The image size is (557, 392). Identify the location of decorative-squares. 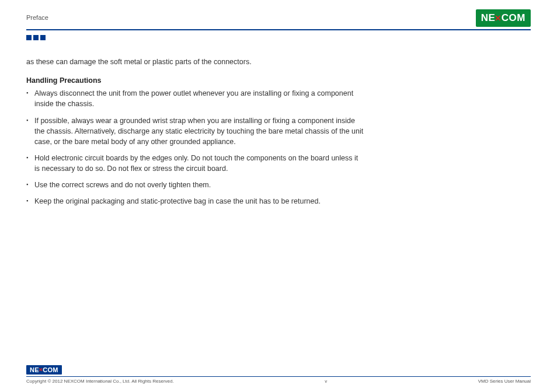
(278, 37).